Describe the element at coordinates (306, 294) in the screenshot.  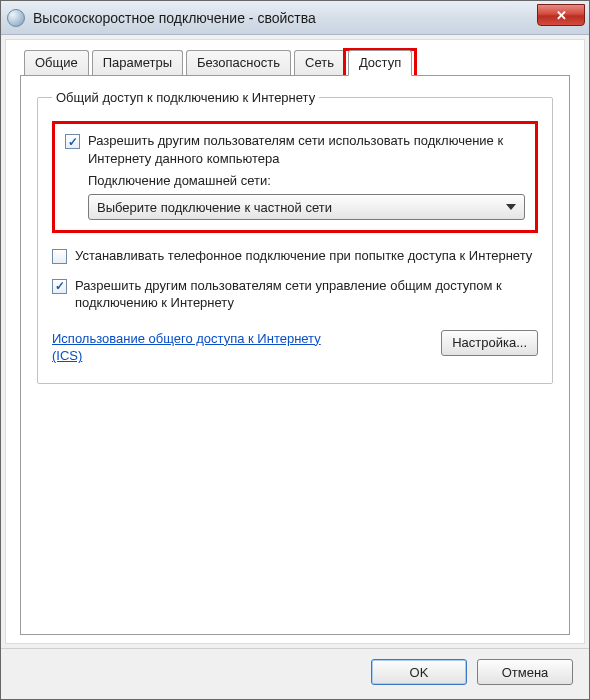
I see `label-allow-control: Разрешить другим пользователям сети упра…` at that location.